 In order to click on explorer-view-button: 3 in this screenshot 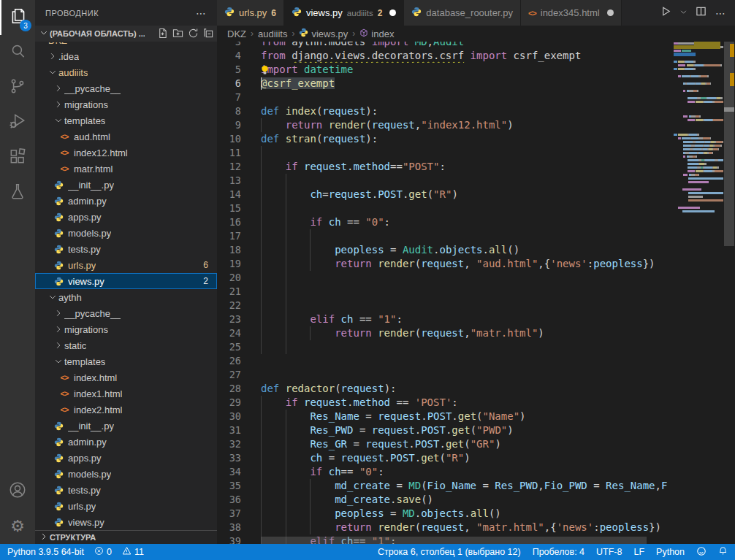, I will do `click(18, 18)`.